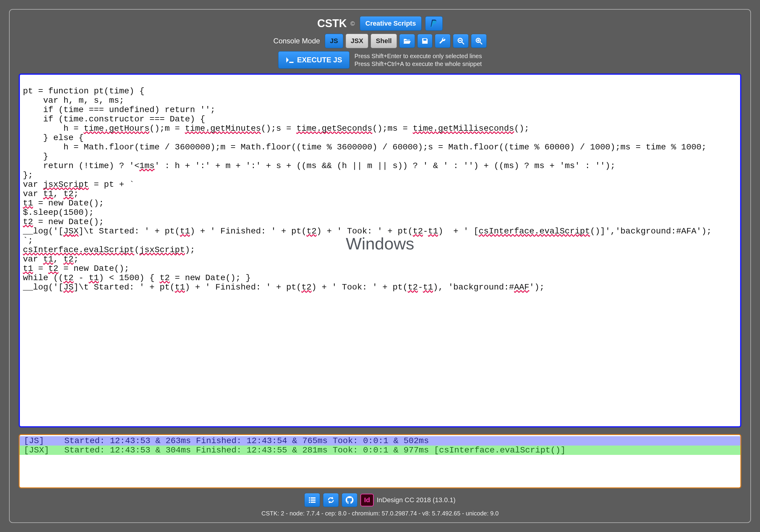 The width and height of the screenshot is (760, 532). What do you see at coordinates (380, 23) in the screenshot?
I see `header-row-1: CSTK © Creative Scripts` at bounding box center [380, 23].